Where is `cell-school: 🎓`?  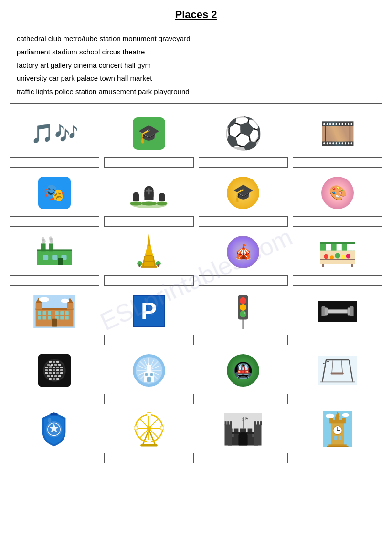 cell-school: 🎓 is located at coordinates (149, 140).